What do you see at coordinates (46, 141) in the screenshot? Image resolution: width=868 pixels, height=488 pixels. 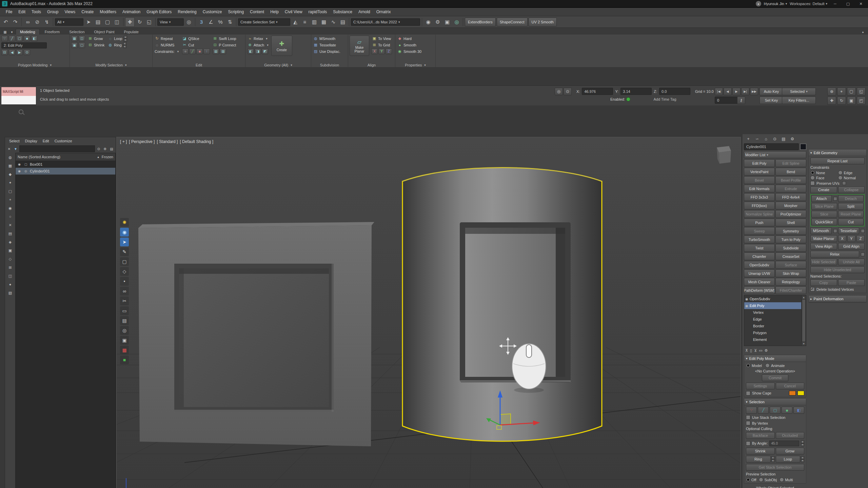 I see `explorer-menu-item: Edit` at bounding box center [46, 141].